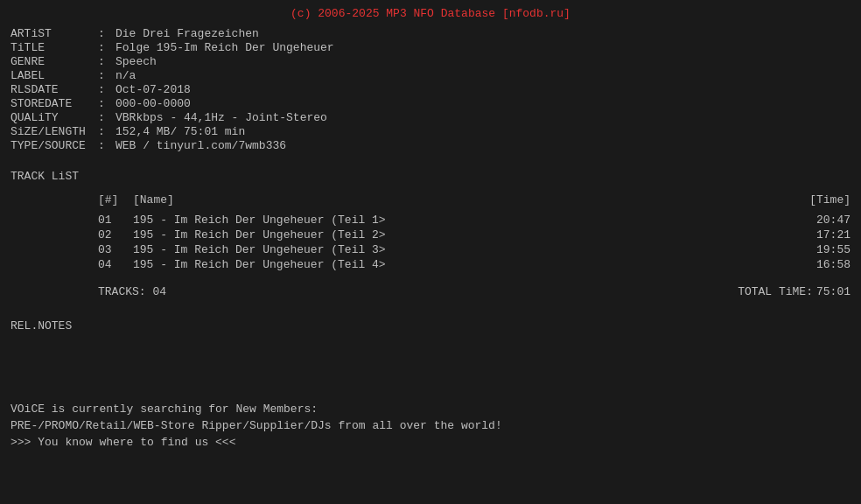  Describe the element at coordinates (54, 33) in the screenshot. I see `artist-label: ARTiST` at that location.